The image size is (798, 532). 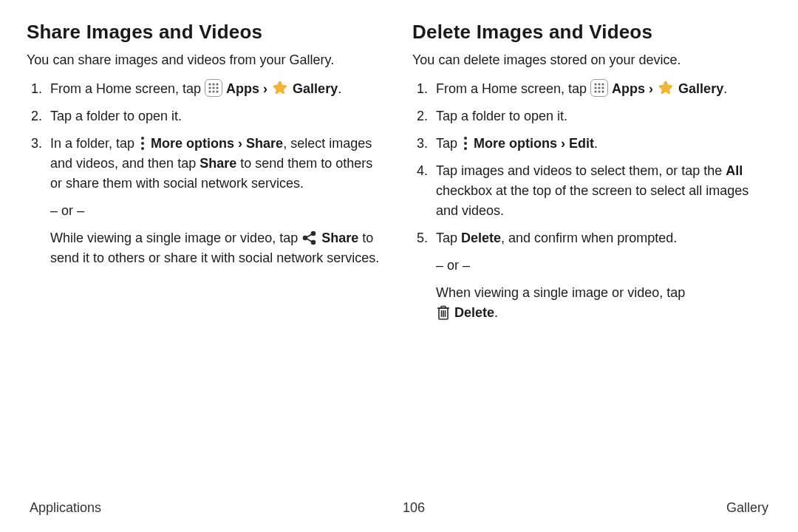 I want to click on edit-path: › Edit, so click(x=576, y=143).